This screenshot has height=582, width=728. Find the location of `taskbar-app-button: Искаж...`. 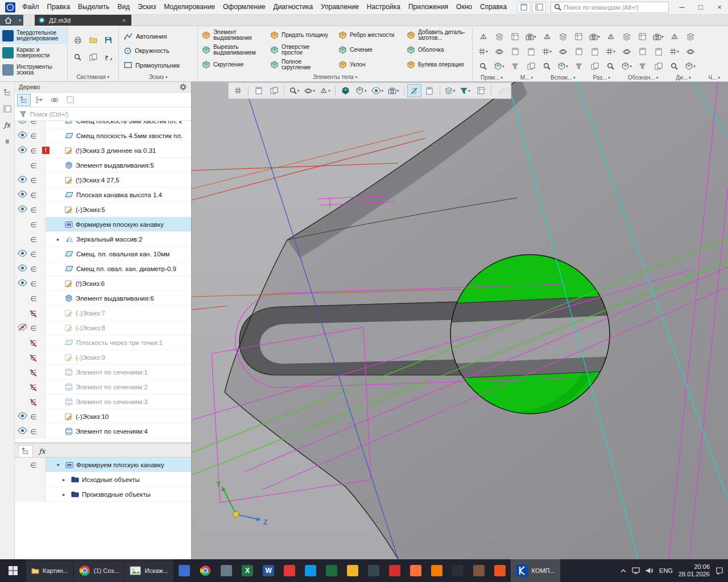

taskbar-app-button: Искаж... is located at coordinates (149, 571).